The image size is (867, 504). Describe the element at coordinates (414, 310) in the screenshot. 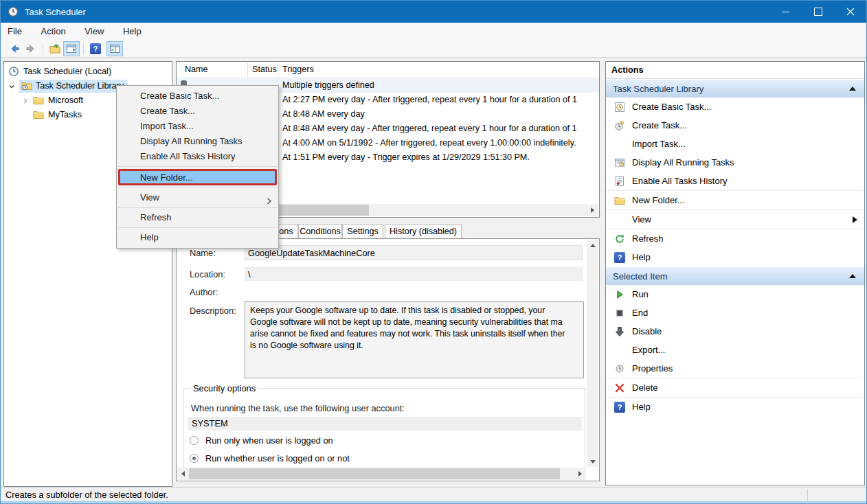

I see `description-line: Keeps your Google software up to date. I…` at that location.